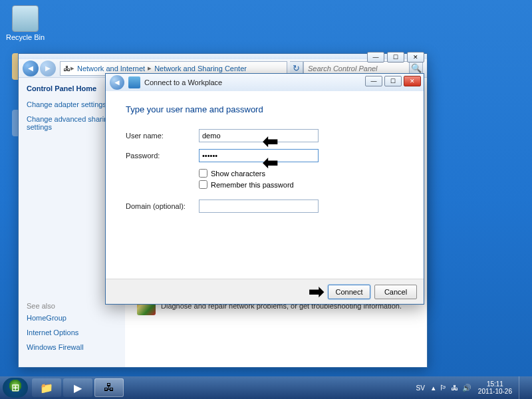 Image resolution: width=532 pixels, height=399 pixels. Describe the element at coordinates (259, 136) in the screenshot. I see `username-input` at that location.